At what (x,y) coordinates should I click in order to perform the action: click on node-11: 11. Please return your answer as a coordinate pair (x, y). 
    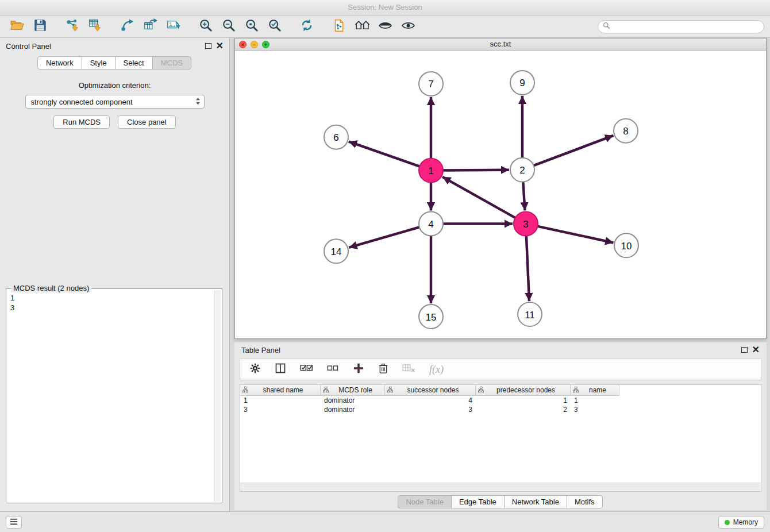
    Looking at the image, I should click on (530, 314).